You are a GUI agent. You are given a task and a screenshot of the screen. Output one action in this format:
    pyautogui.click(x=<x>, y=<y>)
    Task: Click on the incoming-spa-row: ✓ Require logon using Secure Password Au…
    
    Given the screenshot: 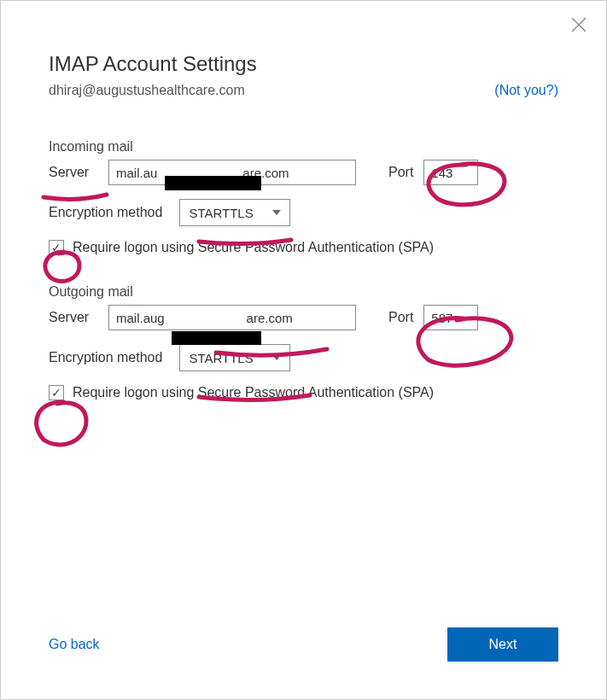 What is the action you would take?
    pyautogui.click(x=304, y=248)
    